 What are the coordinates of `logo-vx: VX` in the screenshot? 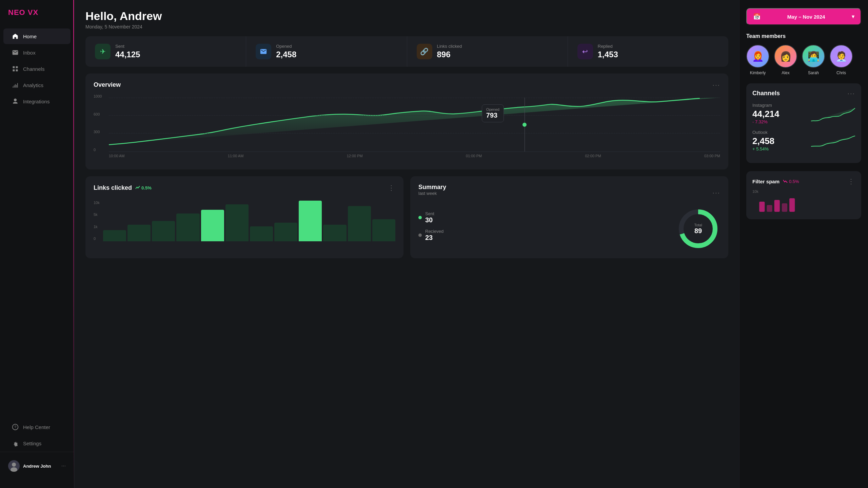 It's located at (33, 12).